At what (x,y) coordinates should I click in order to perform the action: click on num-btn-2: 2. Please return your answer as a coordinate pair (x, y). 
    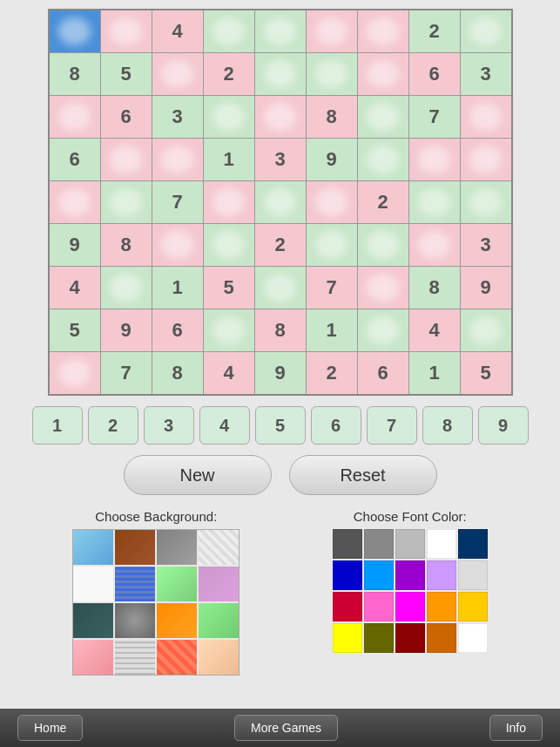
    Looking at the image, I should click on (113, 425).